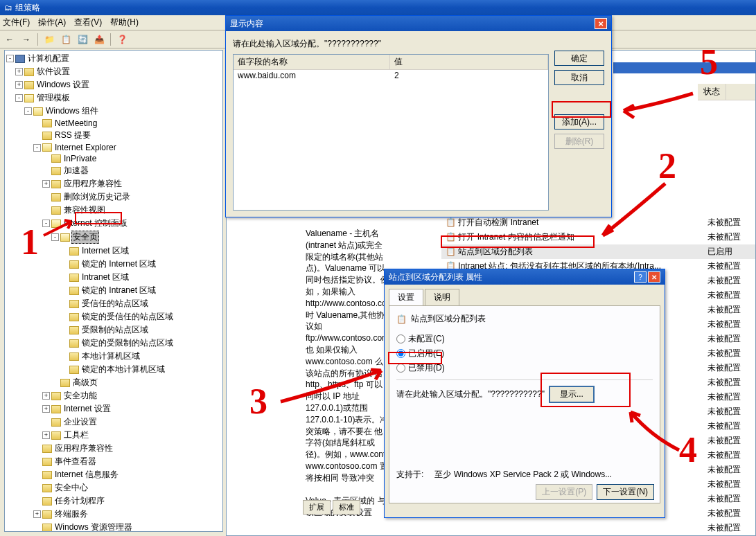 The height and width of the screenshot is (536, 756). What do you see at coordinates (82, 39) in the screenshot?
I see `refresh-button: 🔄` at bounding box center [82, 39].